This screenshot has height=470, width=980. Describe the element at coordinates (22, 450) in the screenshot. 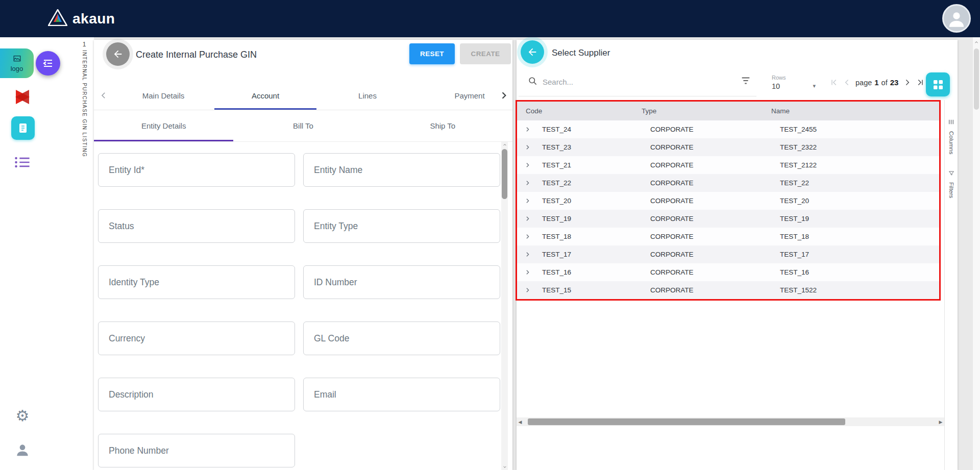

I see `profile-icon` at that location.